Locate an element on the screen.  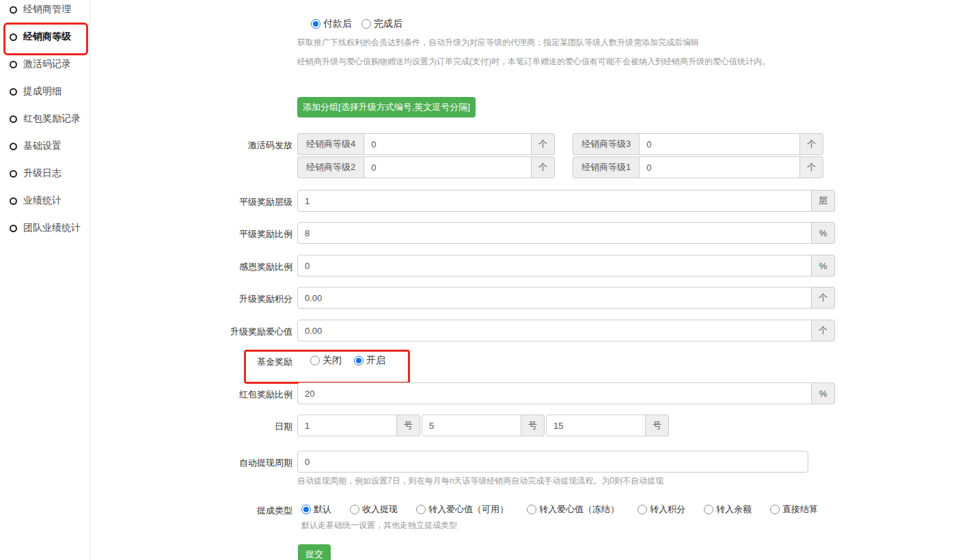
input-suffix-unit: 层 is located at coordinates (823, 201).